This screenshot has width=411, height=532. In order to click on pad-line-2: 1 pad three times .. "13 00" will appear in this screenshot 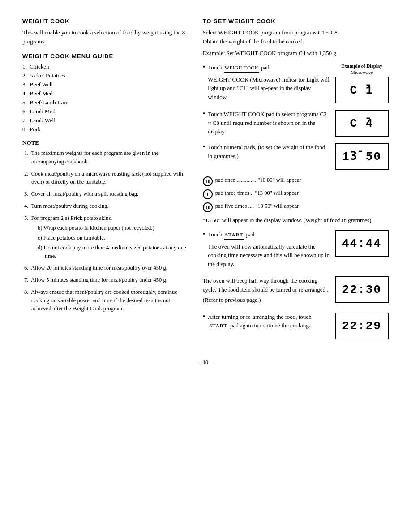, I will do `click(295, 194)`.